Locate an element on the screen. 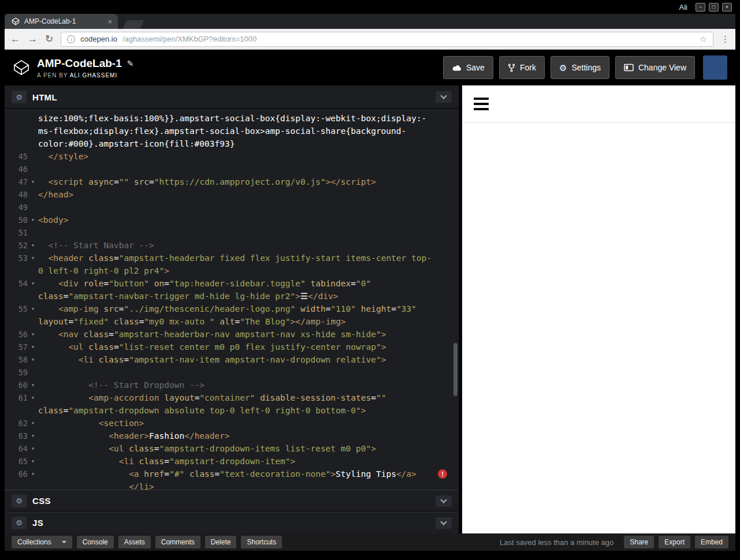 The height and width of the screenshot is (560, 740). code-row: color:#000}.ampstart-icon{fill:#003f93} is located at coordinates (232, 144).